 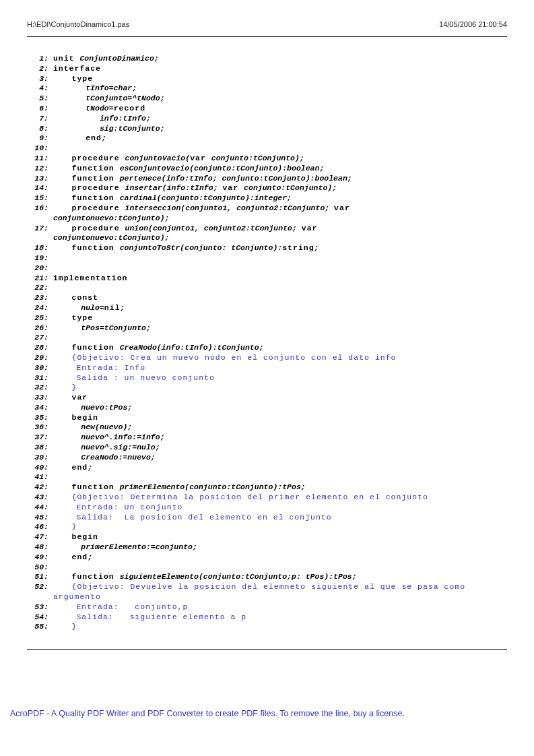 I want to click on line-number: 12:, so click(x=38, y=168).